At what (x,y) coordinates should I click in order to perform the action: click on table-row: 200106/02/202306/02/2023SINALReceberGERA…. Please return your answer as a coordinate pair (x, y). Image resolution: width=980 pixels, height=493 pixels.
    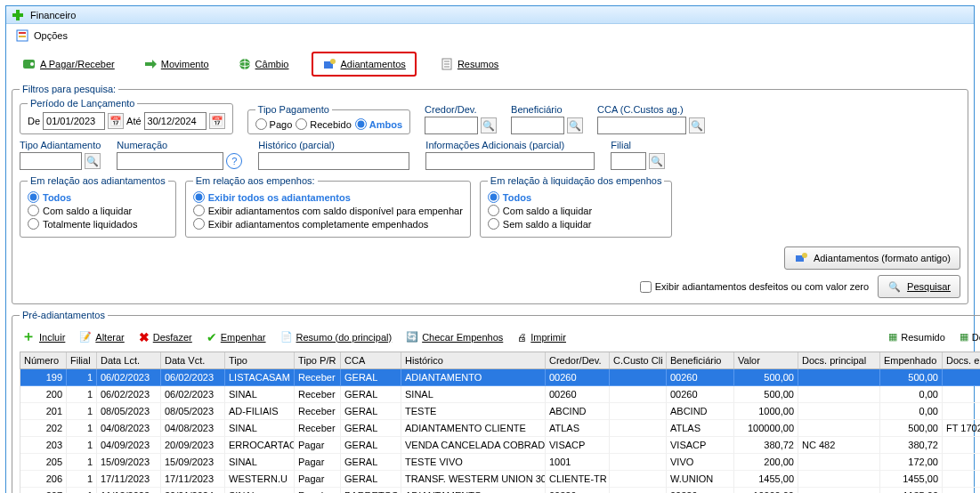
    Looking at the image, I should click on (500, 395).